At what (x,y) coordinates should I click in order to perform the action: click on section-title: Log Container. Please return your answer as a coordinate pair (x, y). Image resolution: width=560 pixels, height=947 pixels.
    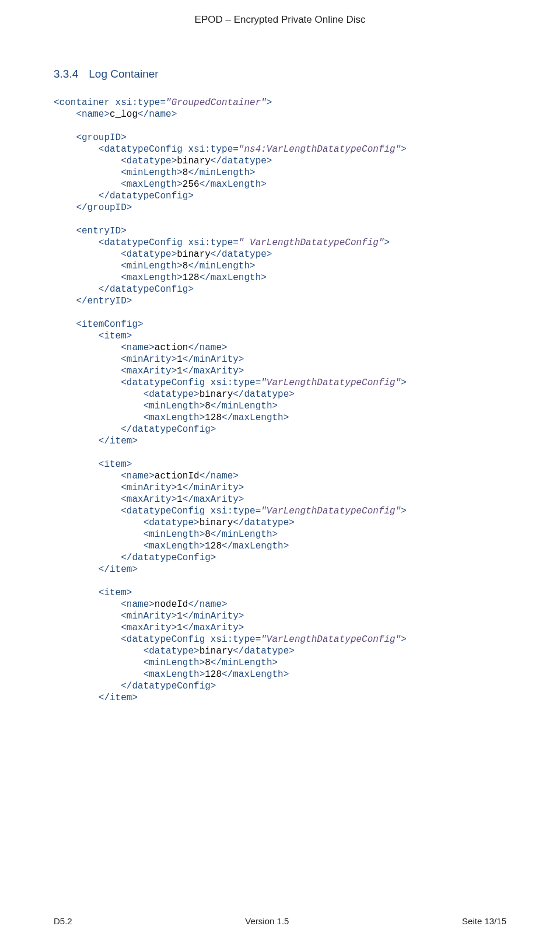
    Looking at the image, I should click on (124, 74).